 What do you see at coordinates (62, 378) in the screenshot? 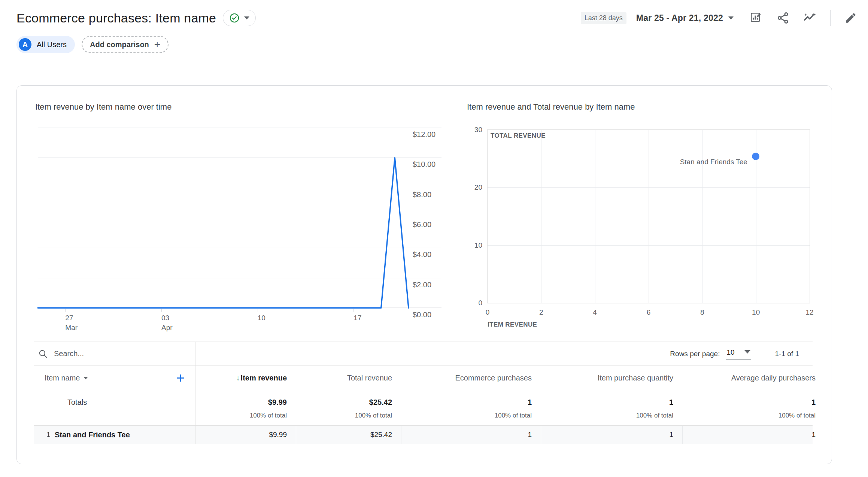
I see `dimension-header-label: Item name` at bounding box center [62, 378].